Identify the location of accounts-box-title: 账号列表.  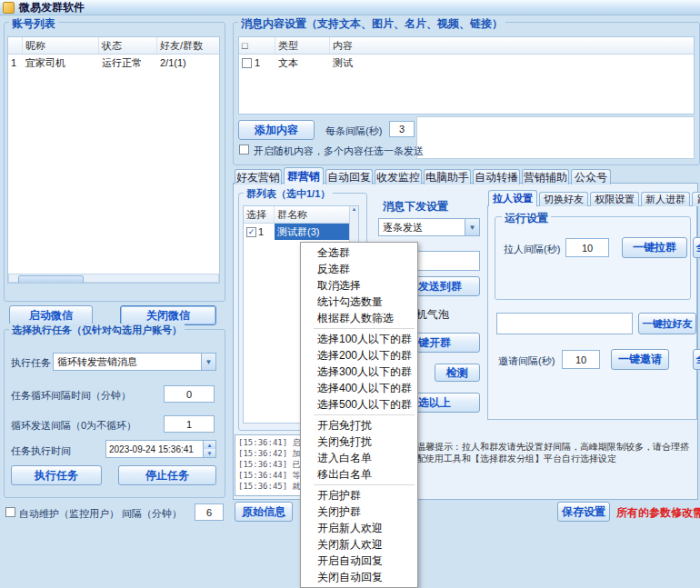
(34, 24).